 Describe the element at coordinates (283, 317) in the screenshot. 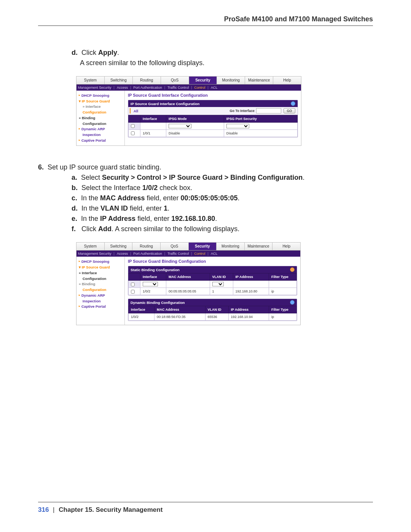

I see `cell-filter: ip` at that location.